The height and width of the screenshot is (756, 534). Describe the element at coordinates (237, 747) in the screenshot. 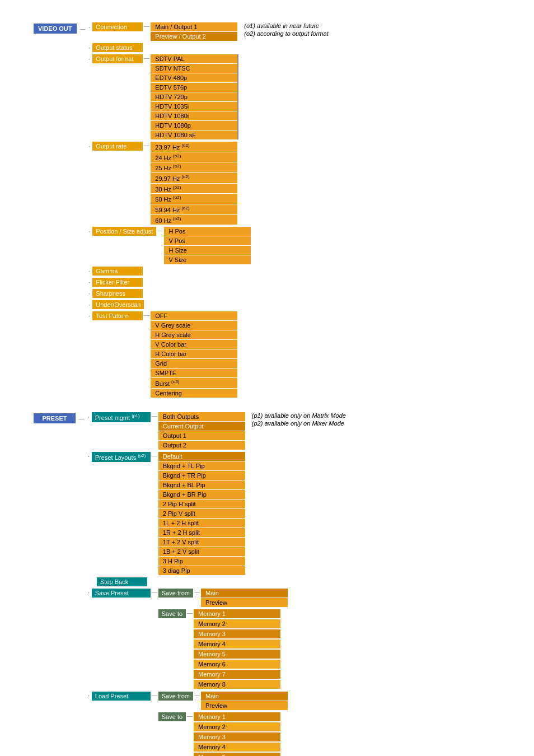

I see `load-to-mem4: Memory 4` at that location.